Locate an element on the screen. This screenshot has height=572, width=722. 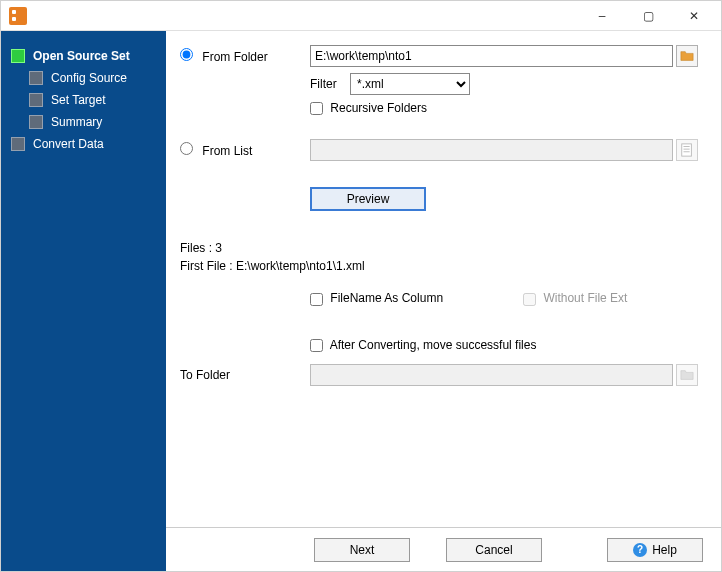
without-file-ext-checkbox: Without File Ext is located at coordinates (575, 298).